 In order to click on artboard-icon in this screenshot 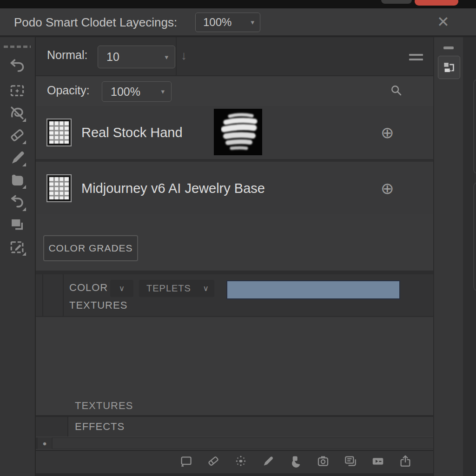, I will do `click(186, 462)`.